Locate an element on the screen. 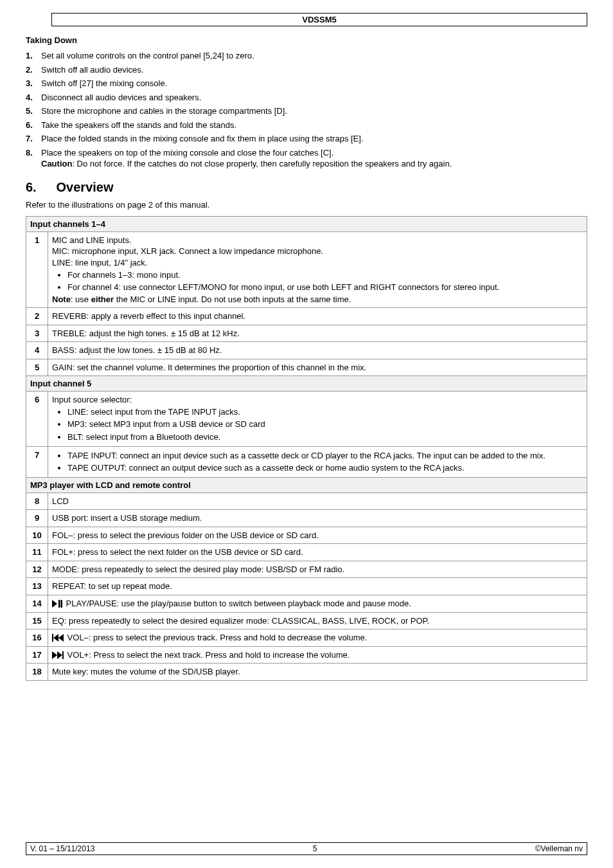 The image size is (613, 868). table-row: 5GAIN: set the channel volume. It determ… is located at coordinates (307, 368).